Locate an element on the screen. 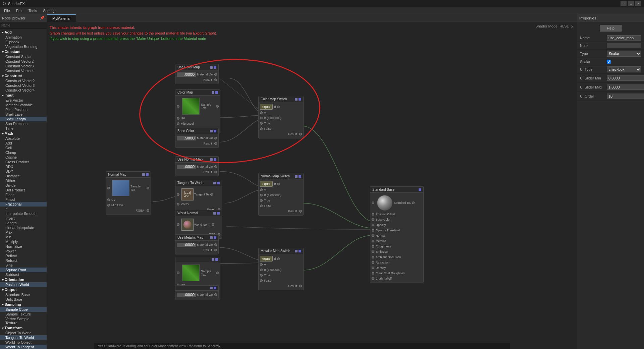 Image resolution: width=644 pixels, height=349 pixels. node-item-vegetation: Vegetation Bending is located at coordinates (23, 47).